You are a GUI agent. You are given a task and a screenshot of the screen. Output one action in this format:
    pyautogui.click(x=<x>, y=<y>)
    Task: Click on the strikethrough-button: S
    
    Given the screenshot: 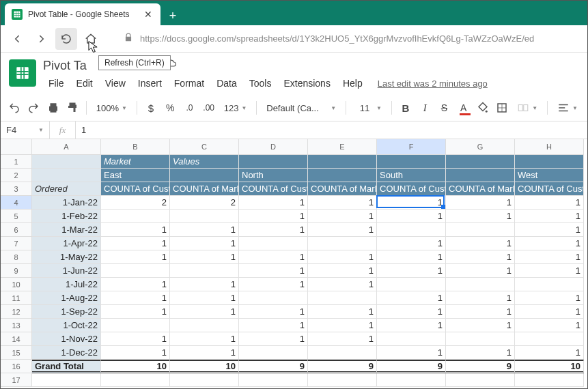 What is the action you would take?
    pyautogui.click(x=444, y=108)
    